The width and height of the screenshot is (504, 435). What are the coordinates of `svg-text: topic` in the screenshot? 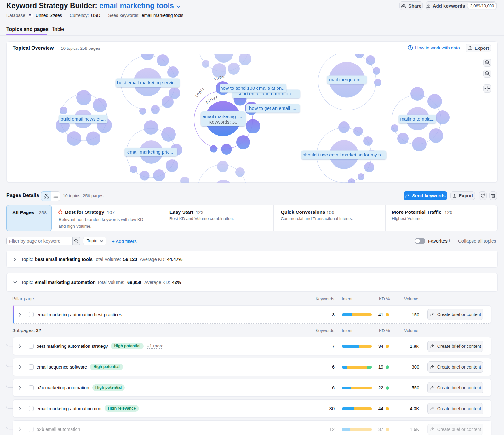 It's located at (200, 92).